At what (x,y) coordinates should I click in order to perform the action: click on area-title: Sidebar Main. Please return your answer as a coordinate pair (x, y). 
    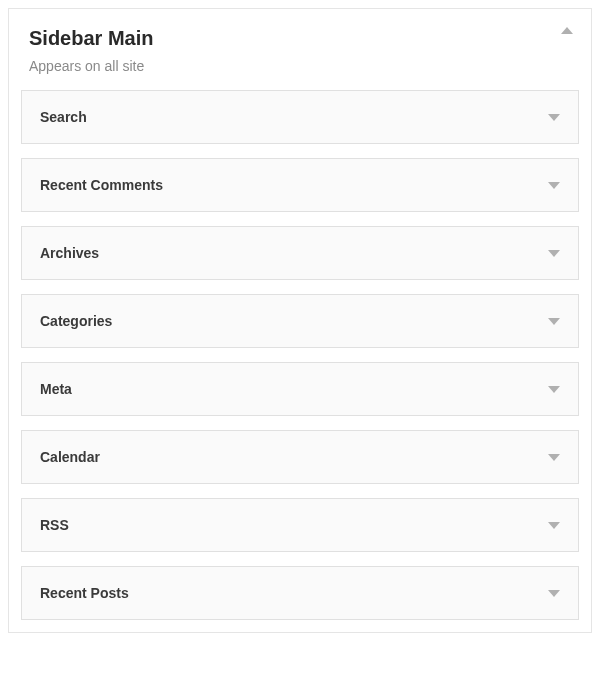
    Looking at the image, I should click on (300, 38).